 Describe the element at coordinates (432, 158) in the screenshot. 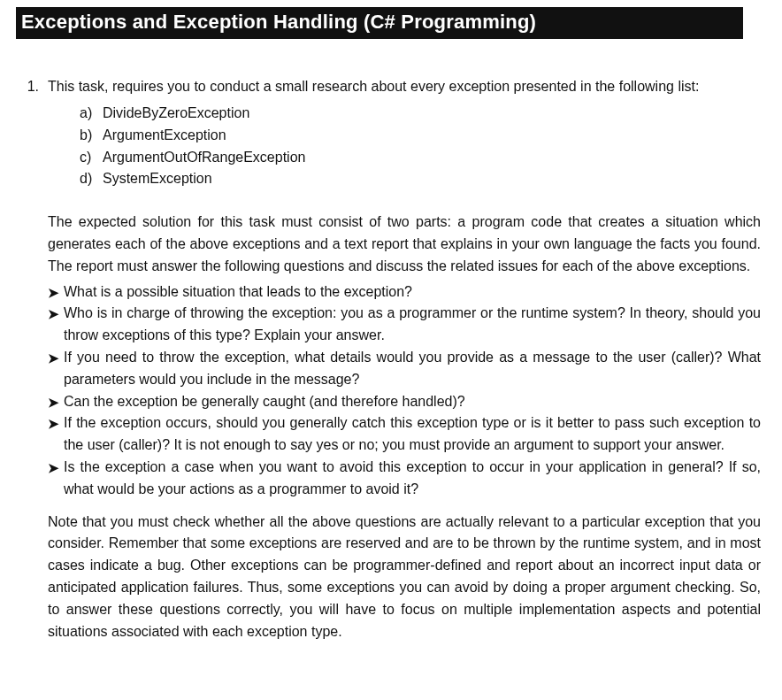

I see `list-text: ArgumentOutOfRangeException` at that location.